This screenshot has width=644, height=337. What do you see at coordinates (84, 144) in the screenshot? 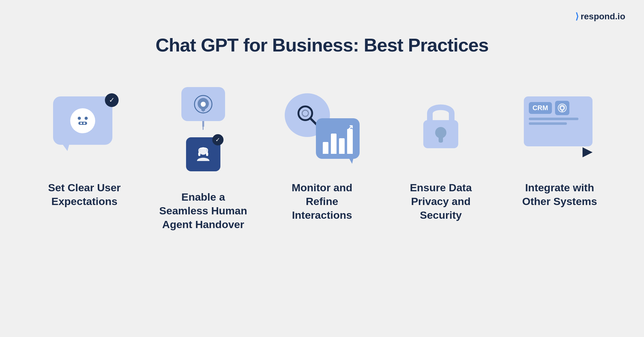
I see `card-set-clear-expectations: ✓ Set Clear UserExpectations` at bounding box center [84, 144].